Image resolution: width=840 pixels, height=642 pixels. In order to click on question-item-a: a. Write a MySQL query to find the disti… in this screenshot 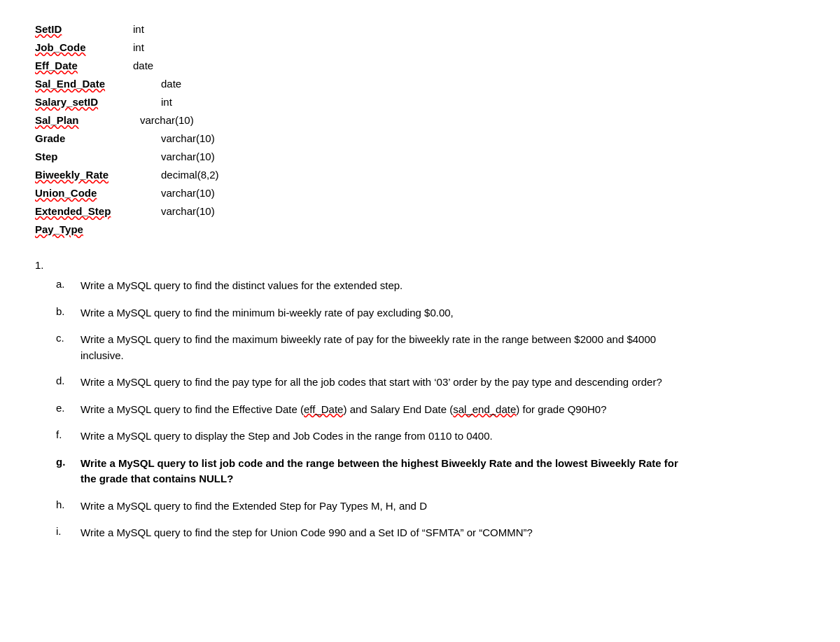, I will do `click(430, 286)`.